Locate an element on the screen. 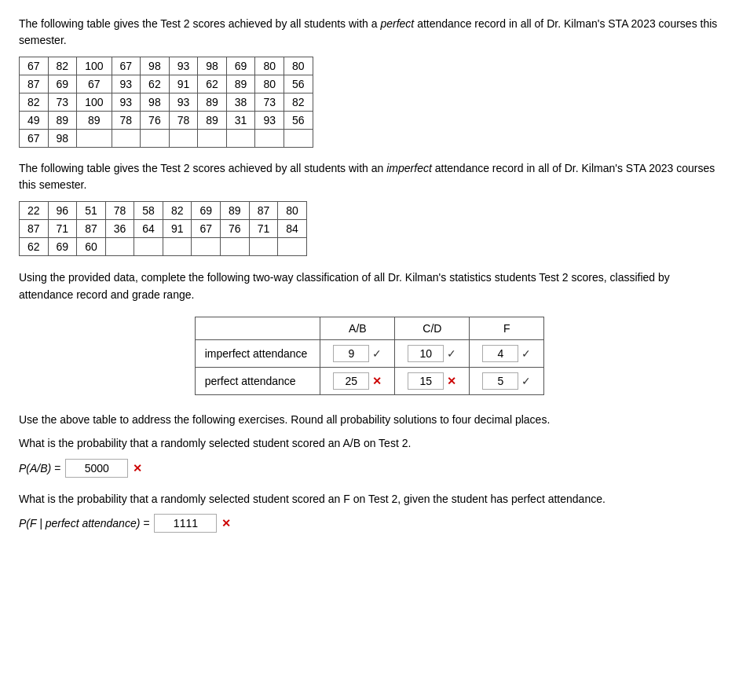 Image resolution: width=739 pixels, height=700 pixels. table-cell: 22 is located at coordinates (35, 211).